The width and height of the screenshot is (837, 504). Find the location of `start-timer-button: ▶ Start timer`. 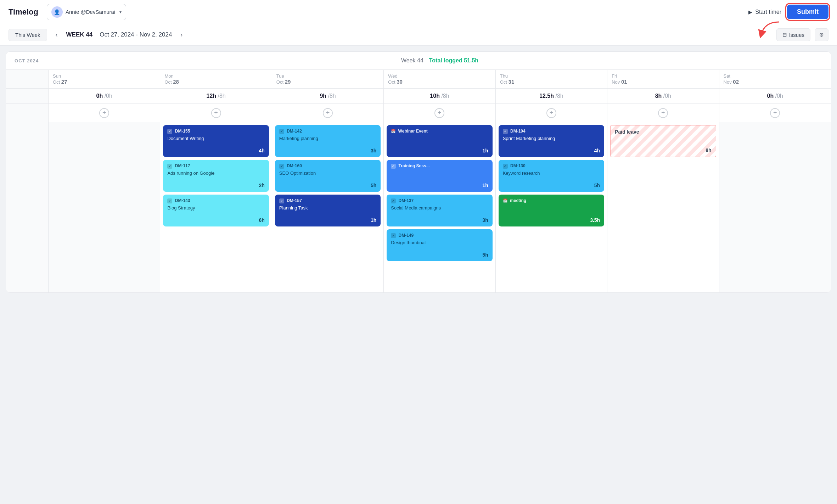

start-timer-button: ▶ Start timer is located at coordinates (765, 12).